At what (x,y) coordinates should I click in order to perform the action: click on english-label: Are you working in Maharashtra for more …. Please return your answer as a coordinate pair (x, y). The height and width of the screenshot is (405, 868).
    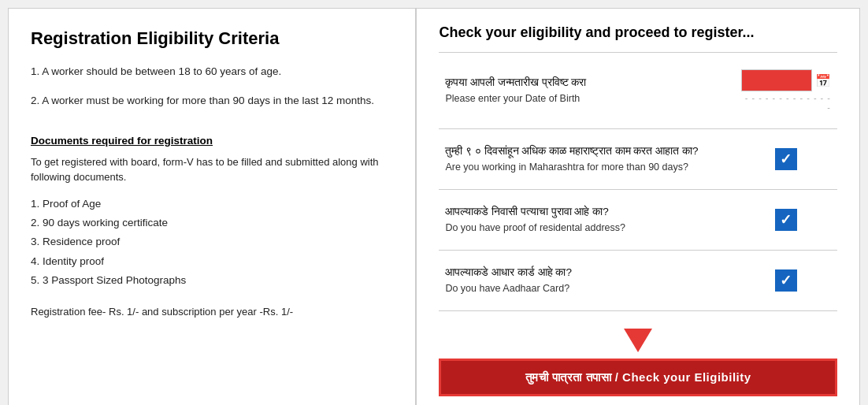
    Looking at the image, I should click on (587, 168).